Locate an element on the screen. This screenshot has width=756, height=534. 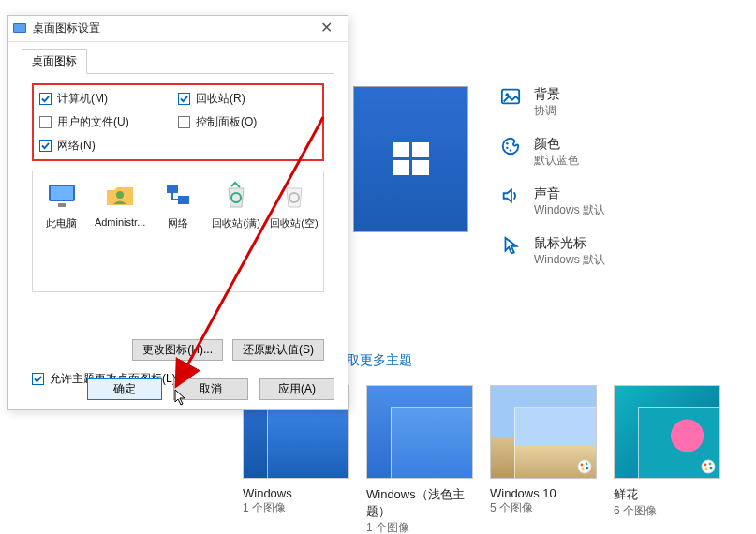
theme-windows-light: Windows（浅色主题） 1 个图像 is located at coordinates (420, 459).